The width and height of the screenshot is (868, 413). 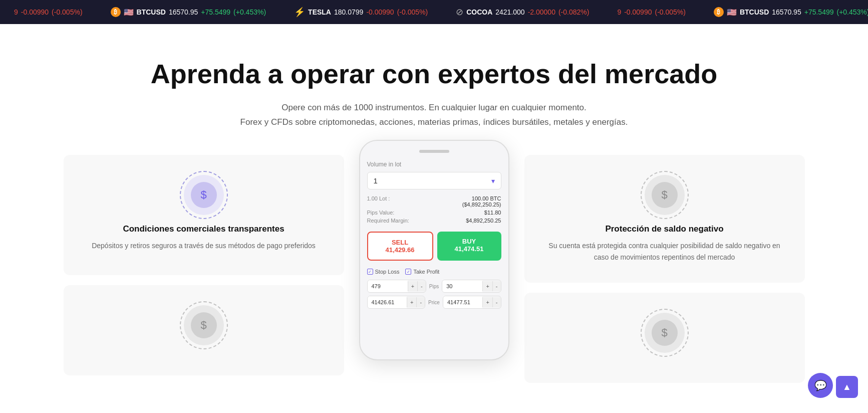 I want to click on tesla-icon: ⚡, so click(x=300, y=12).